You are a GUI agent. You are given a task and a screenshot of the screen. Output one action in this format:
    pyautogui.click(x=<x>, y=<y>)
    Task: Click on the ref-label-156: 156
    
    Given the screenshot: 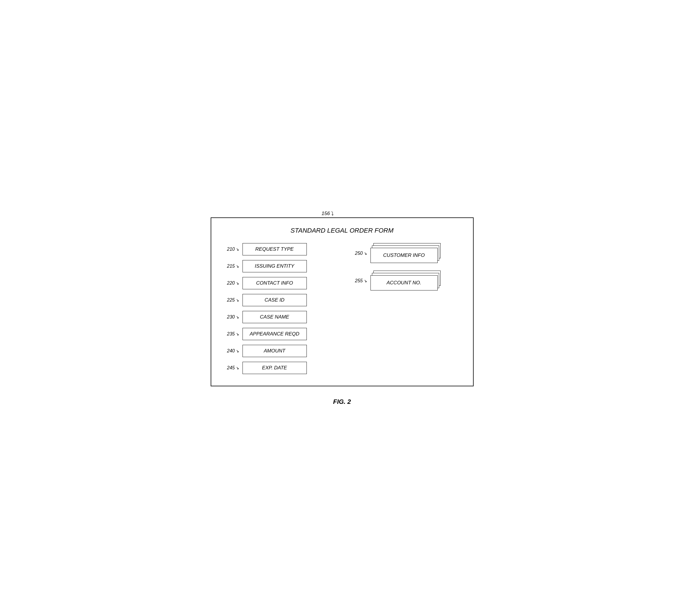 What is the action you would take?
    pyautogui.click(x=326, y=214)
    